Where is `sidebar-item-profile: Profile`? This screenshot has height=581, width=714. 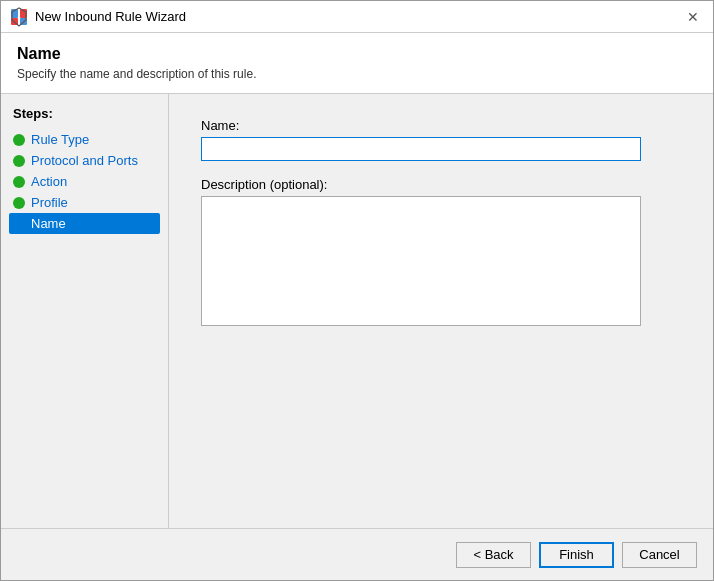 sidebar-item-profile: Profile is located at coordinates (84, 202).